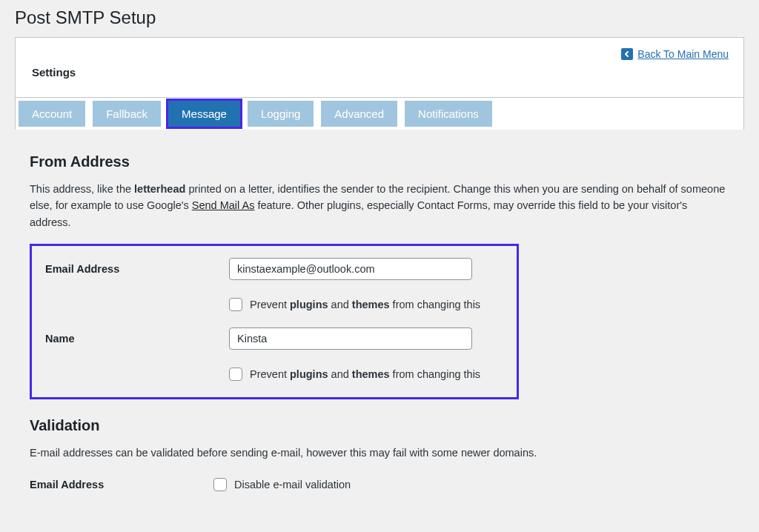  Describe the element at coordinates (127, 114) in the screenshot. I see `tab-fallback: Fallback` at that location.